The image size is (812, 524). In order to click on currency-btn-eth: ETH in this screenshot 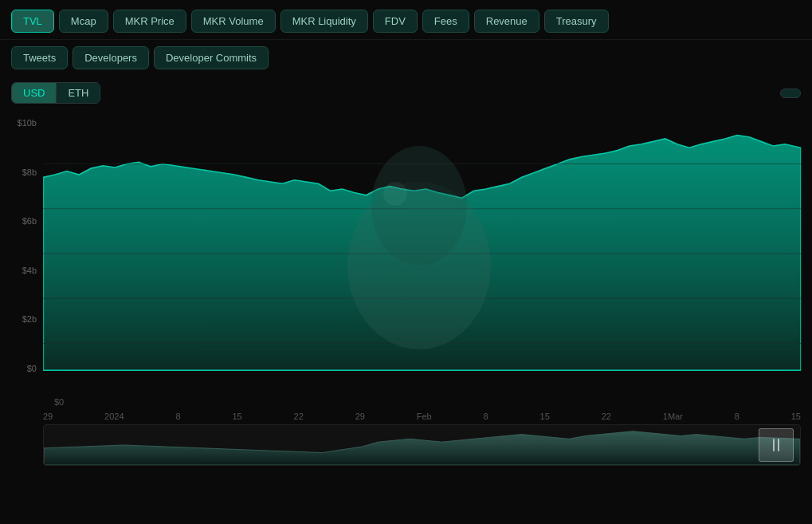, I will do `click(78, 93)`.